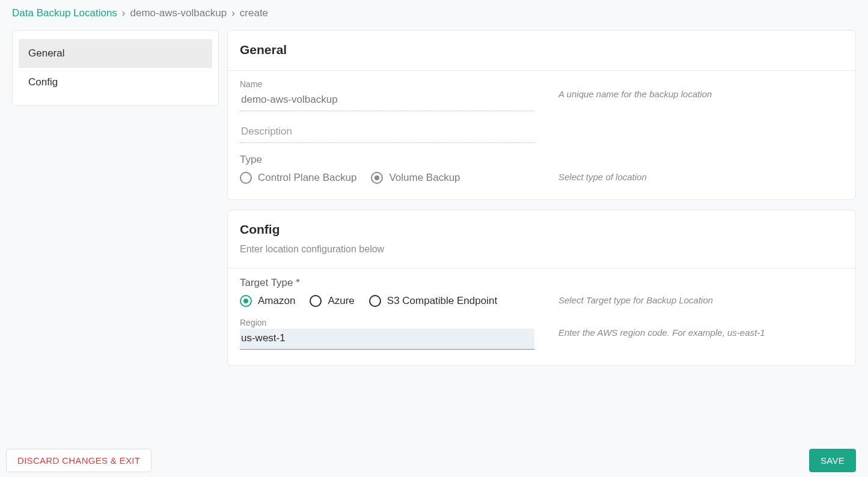 This screenshot has width=868, height=477. Describe the element at coordinates (307, 178) in the screenshot. I see `type-option-label: Control Plane Backup` at that location.